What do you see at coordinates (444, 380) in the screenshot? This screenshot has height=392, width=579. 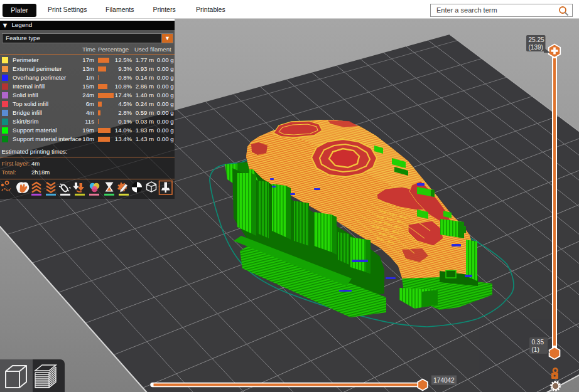 I see `svg-text: 174042` at bounding box center [444, 380].